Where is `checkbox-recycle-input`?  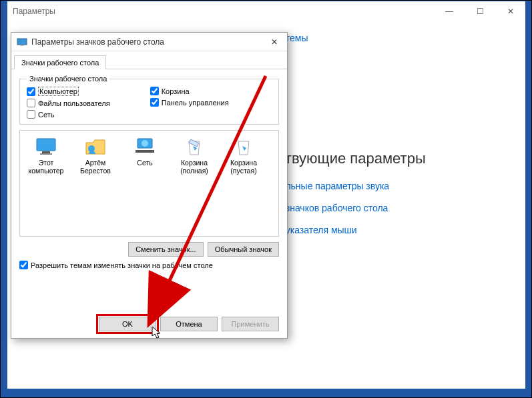 checkbox-recycle-input is located at coordinates (155, 91).